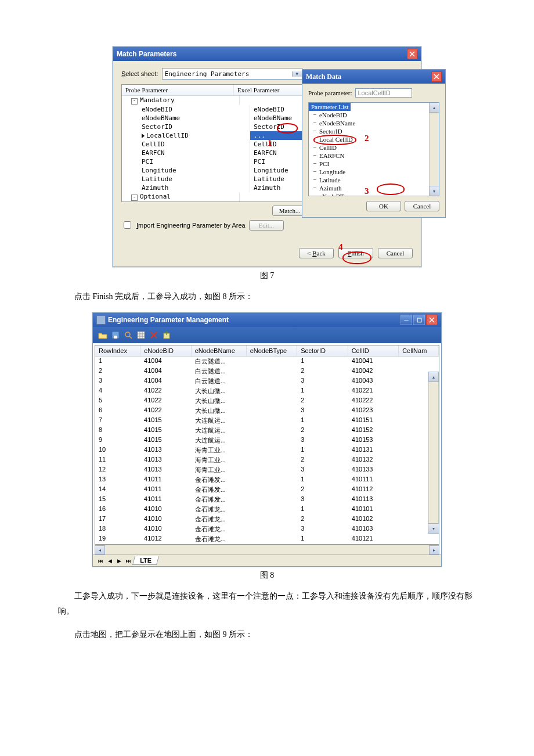 This screenshot has width=534, height=756. Describe the element at coordinates (146, 561) in the screenshot. I see `sheet-tab-lte: LTE` at that location.